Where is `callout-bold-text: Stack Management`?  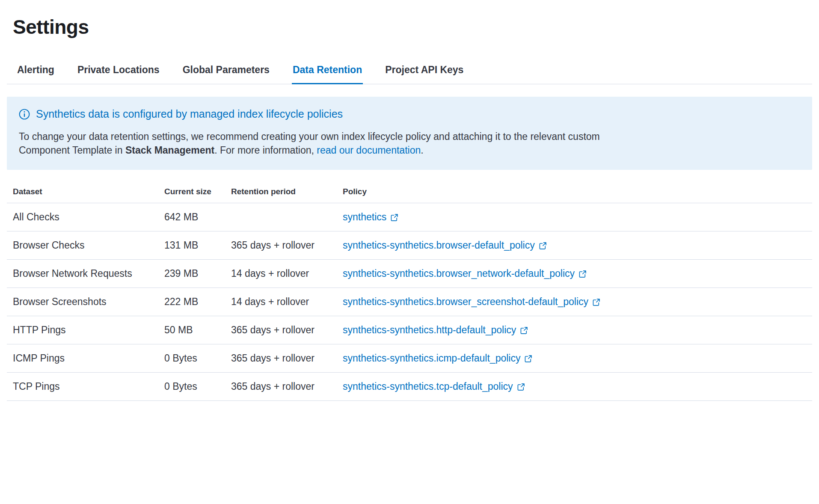 callout-bold-text: Stack Management is located at coordinates (170, 150).